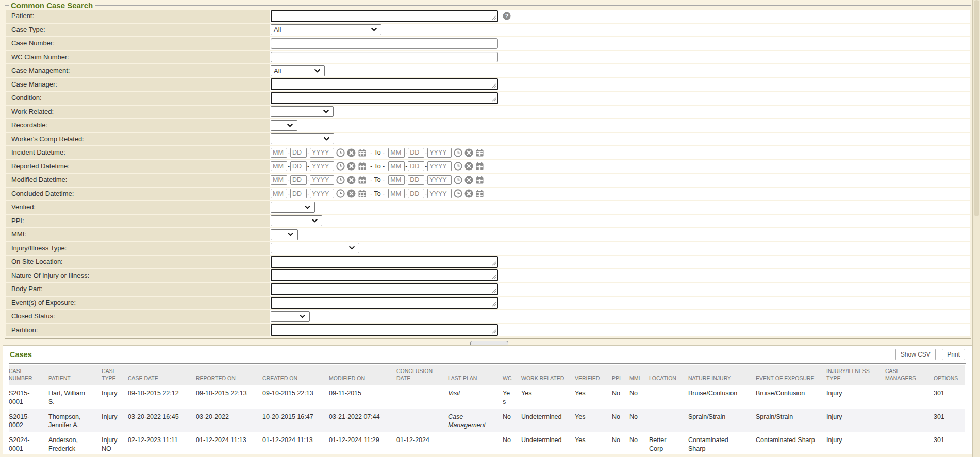 The width and height of the screenshot is (980, 457). What do you see at coordinates (279, 153) in the screenshot?
I see `incident-datetime-from-month-input` at bounding box center [279, 153].